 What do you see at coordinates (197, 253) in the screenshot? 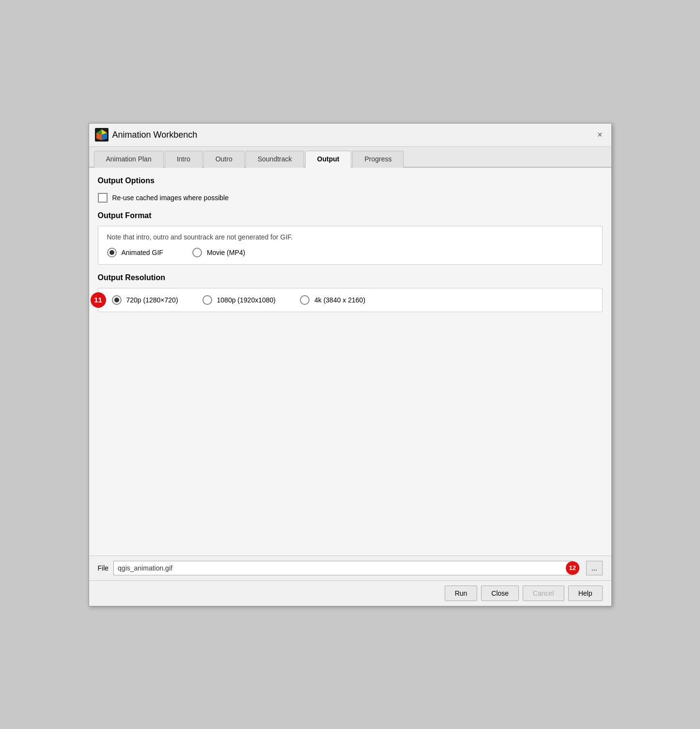
I see `radio-outer-movie-mp4` at bounding box center [197, 253].